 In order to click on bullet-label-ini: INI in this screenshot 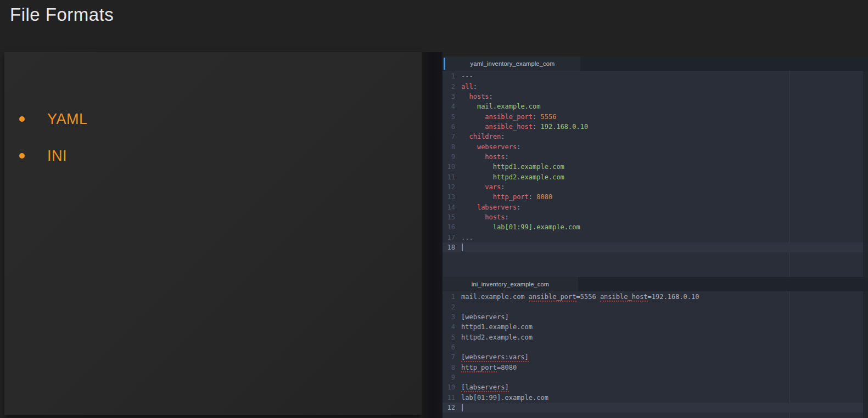, I will do `click(57, 156)`.